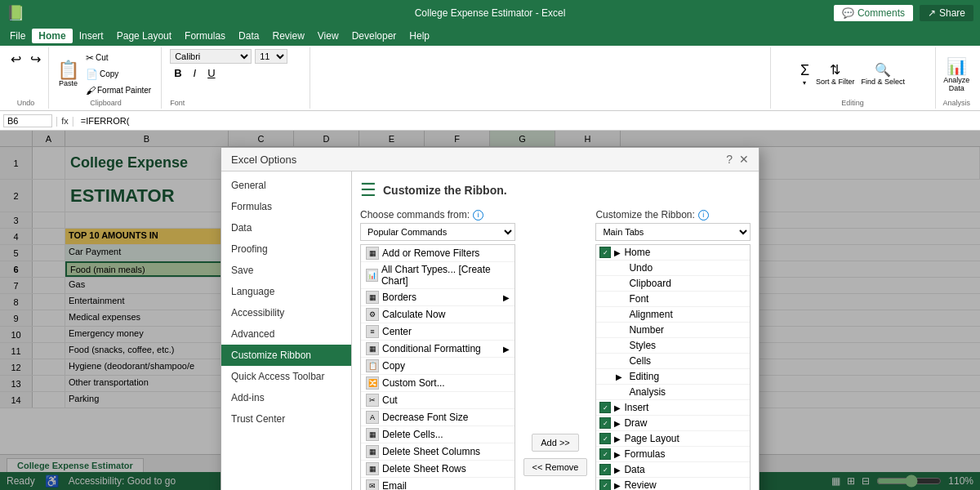  What do you see at coordinates (286, 228) in the screenshot?
I see `sidebar-item-data: Data` at bounding box center [286, 228].